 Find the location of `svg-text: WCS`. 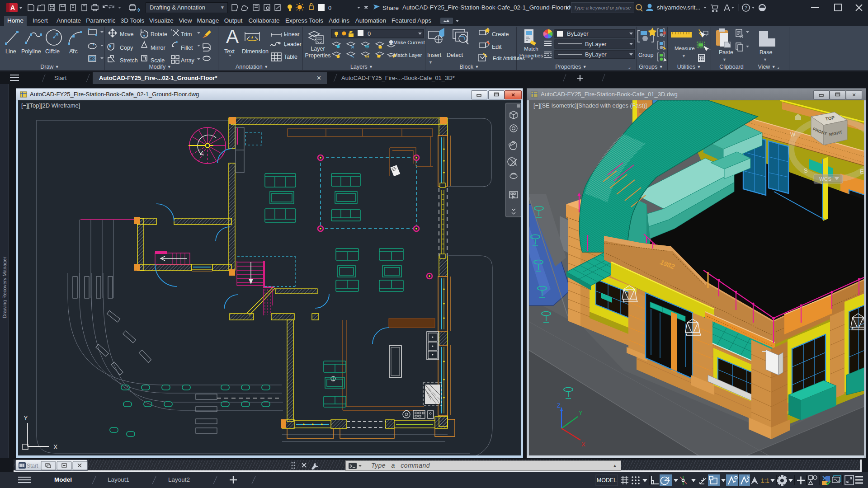

svg-text: WCS is located at coordinates (826, 179).